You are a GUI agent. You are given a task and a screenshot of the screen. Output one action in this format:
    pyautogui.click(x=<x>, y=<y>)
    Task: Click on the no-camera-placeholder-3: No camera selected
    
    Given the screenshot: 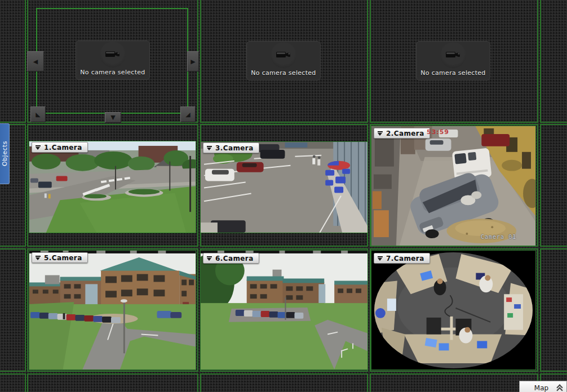 What is the action you would take?
    pyautogui.click(x=453, y=61)
    